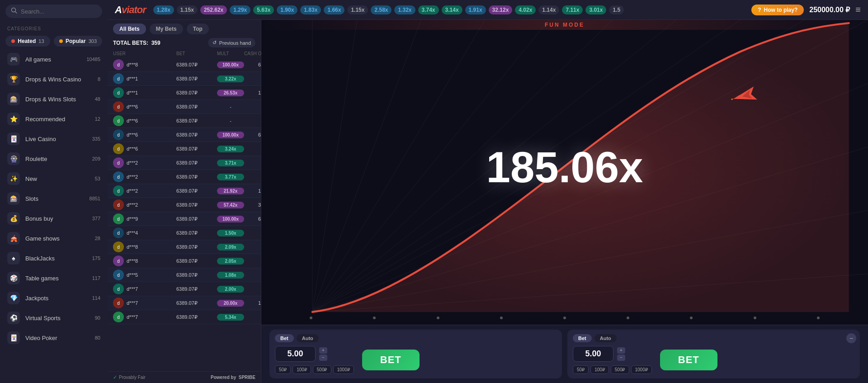 This screenshot has width=868, height=383. What do you see at coordinates (166, 29) in the screenshot?
I see `bets-tab-my-bets: My Bets` at bounding box center [166, 29].